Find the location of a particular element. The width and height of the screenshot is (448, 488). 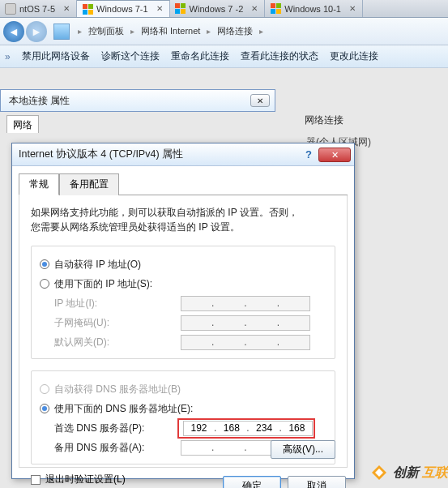

vm-tab-centos: ntOS 7-5 ✕ is located at coordinates (39, 8).